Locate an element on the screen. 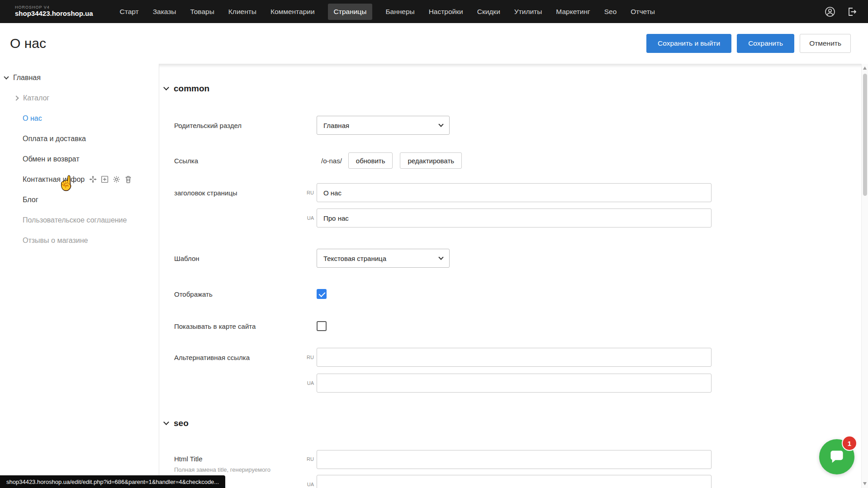  add-page-icon is located at coordinates (105, 179).